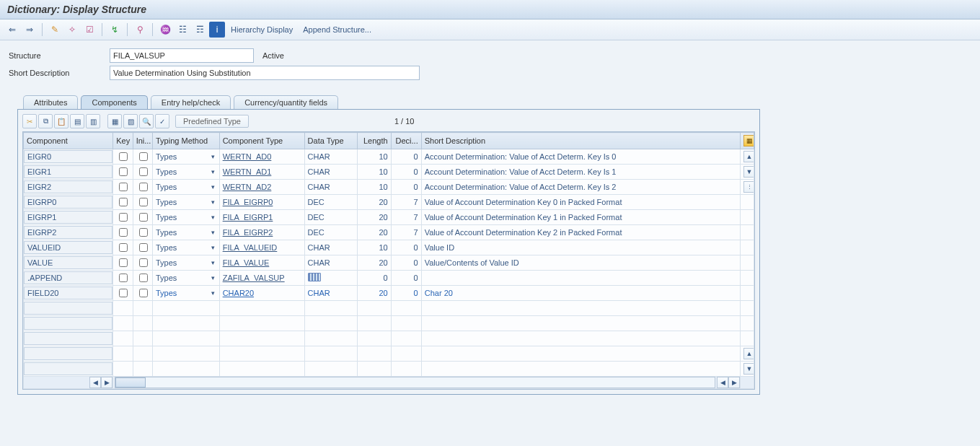 This screenshot has width=980, height=446. Describe the element at coordinates (55, 30) in the screenshot. I see `display-change-icon: ✎` at that location.